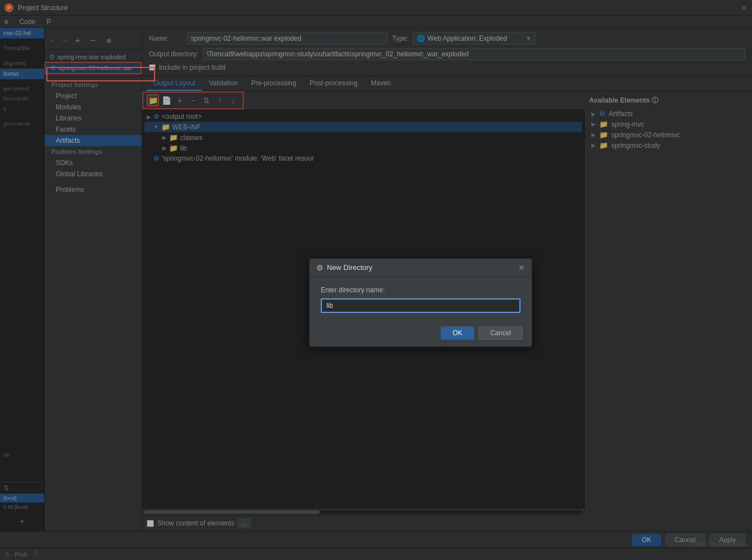  Describe the element at coordinates (421, 290) in the screenshot. I see `dialog-label: Enter directory name:` at that location.